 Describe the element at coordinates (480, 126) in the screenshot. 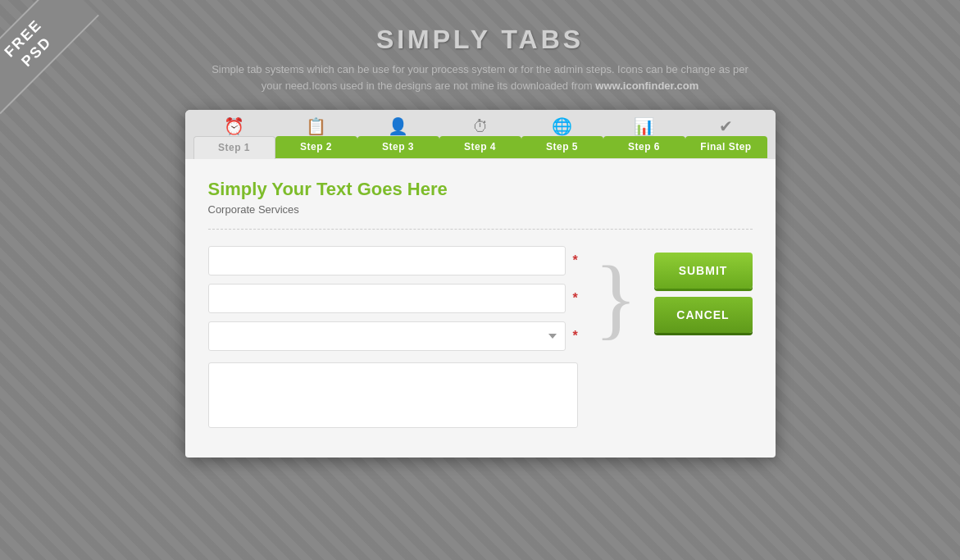

I see `tab-step4-icon: ⏱` at that location.